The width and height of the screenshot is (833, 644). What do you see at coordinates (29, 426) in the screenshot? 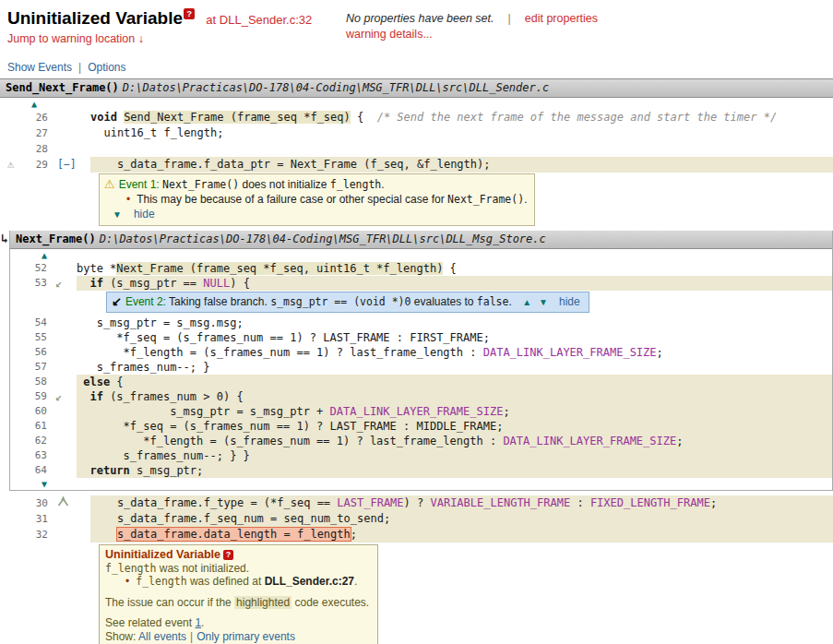
I see `line-number: 61` at bounding box center [29, 426].